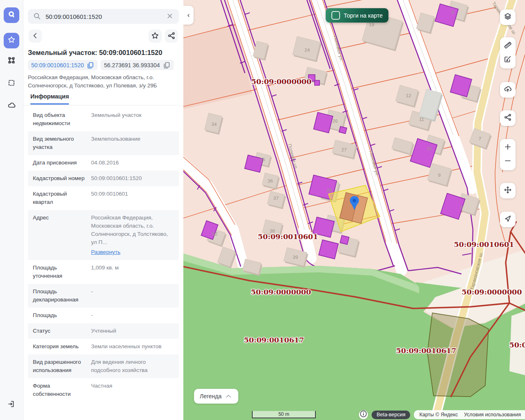  What do you see at coordinates (11, 210) in the screenshot?
I see `icon-rail` at bounding box center [11, 210].